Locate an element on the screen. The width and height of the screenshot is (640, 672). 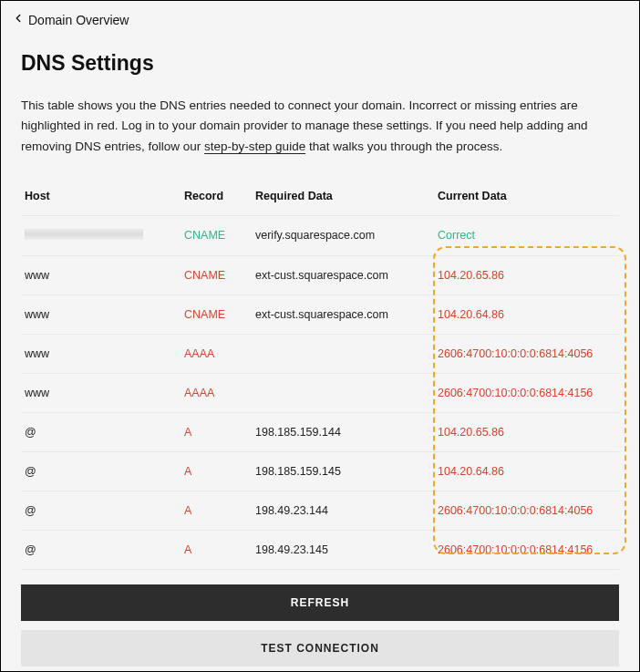
breadcrumb-back: Domain Overview is located at coordinates (320, 18).